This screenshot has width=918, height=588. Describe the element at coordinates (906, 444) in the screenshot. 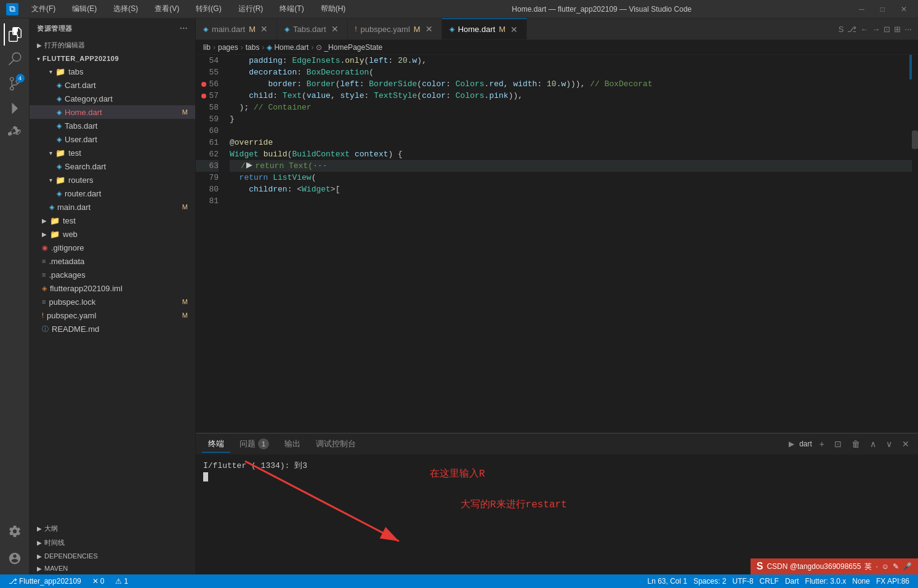

I see `close-panel-button: ✕` at that location.